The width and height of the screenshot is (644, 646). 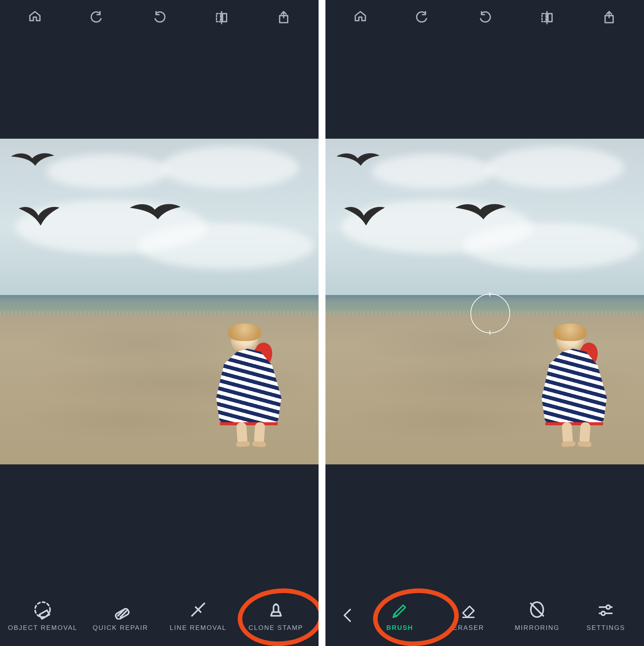 What do you see at coordinates (400, 628) in the screenshot?
I see `tool-label: BRUSH` at bounding box center [400, 628].